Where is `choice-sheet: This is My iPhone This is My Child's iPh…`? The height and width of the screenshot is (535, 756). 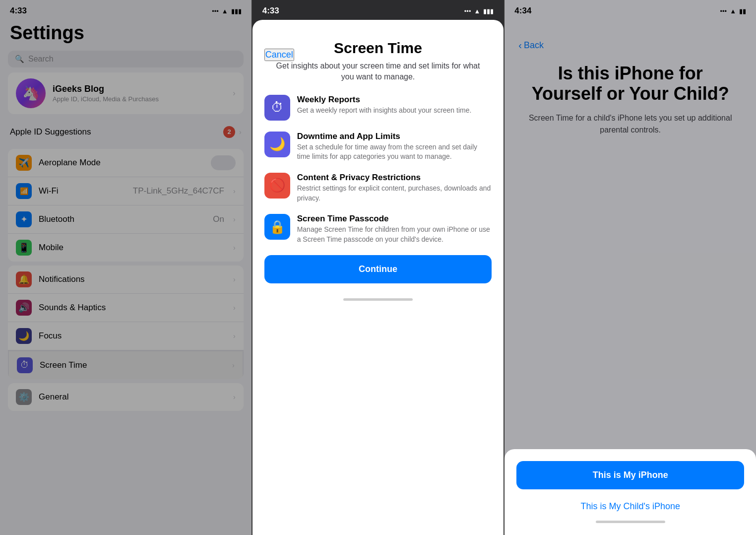
choice-sheet: This is My iPhone This is My Child's iPh… is located at coordinates (630, 492).